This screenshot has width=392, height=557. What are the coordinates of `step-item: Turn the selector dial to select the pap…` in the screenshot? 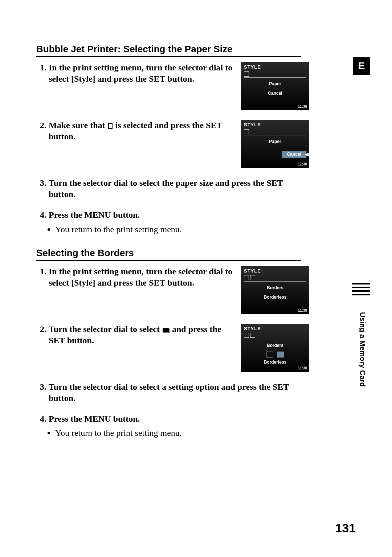 It's located at (202, 189).